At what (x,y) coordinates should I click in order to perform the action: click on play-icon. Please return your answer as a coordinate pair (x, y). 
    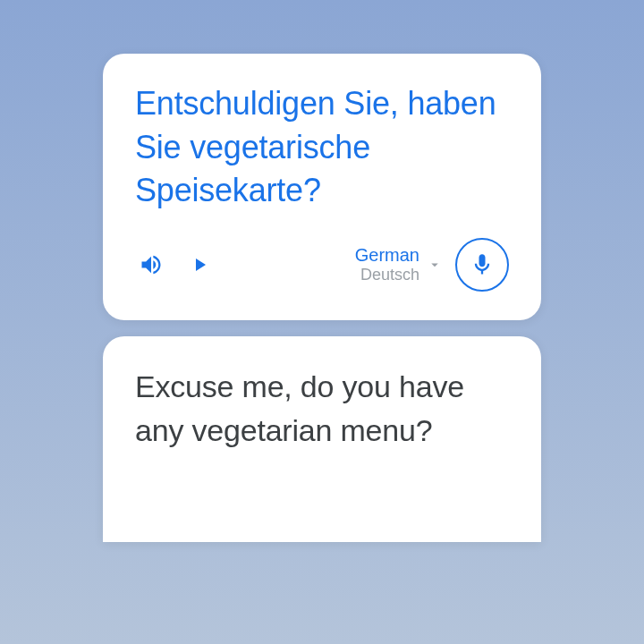
    Looking at the image, I should click on (199, 265).